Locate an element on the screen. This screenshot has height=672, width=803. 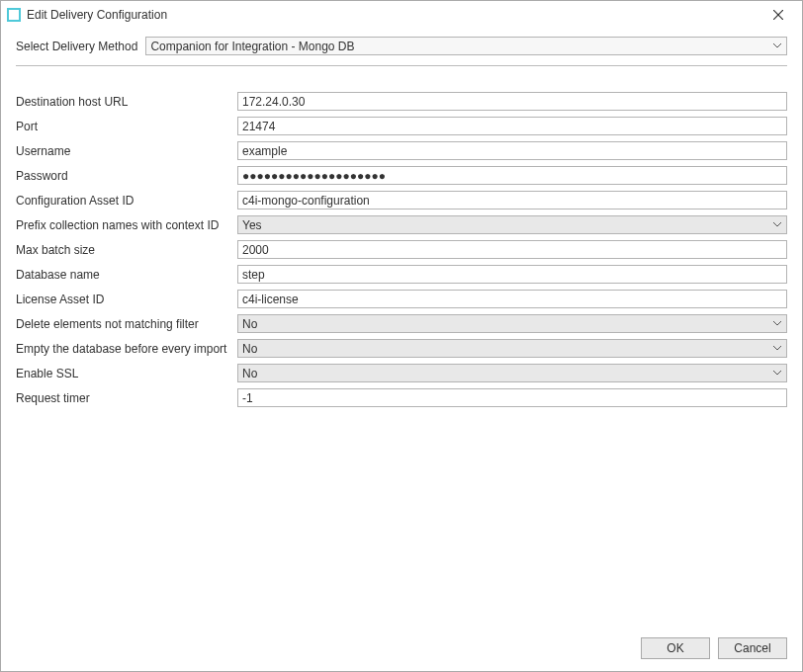
dest-host-url-input is located at coordinates (512, 101).